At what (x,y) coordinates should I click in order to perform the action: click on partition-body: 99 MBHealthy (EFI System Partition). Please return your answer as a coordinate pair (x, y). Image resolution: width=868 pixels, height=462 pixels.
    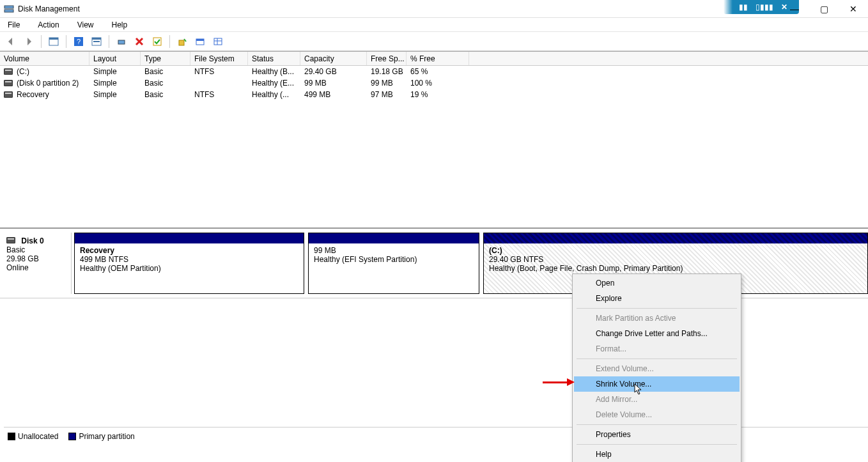
    Looking at the image, I should click on (394, 268).